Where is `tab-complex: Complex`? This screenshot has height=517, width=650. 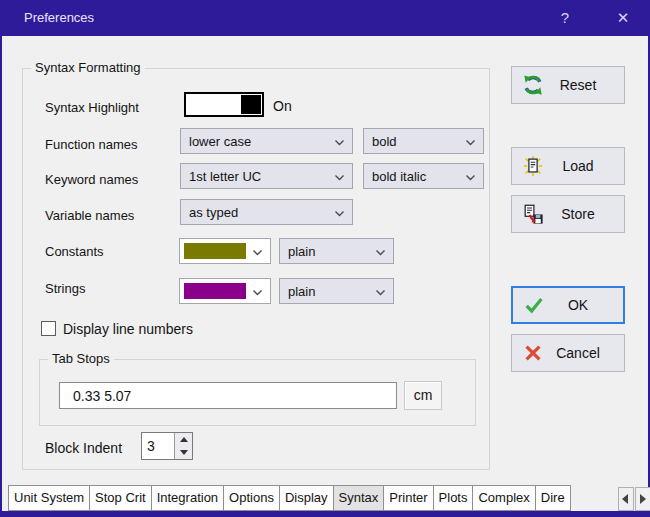 tab-complex: Complex is located at coordinates (504, 498).